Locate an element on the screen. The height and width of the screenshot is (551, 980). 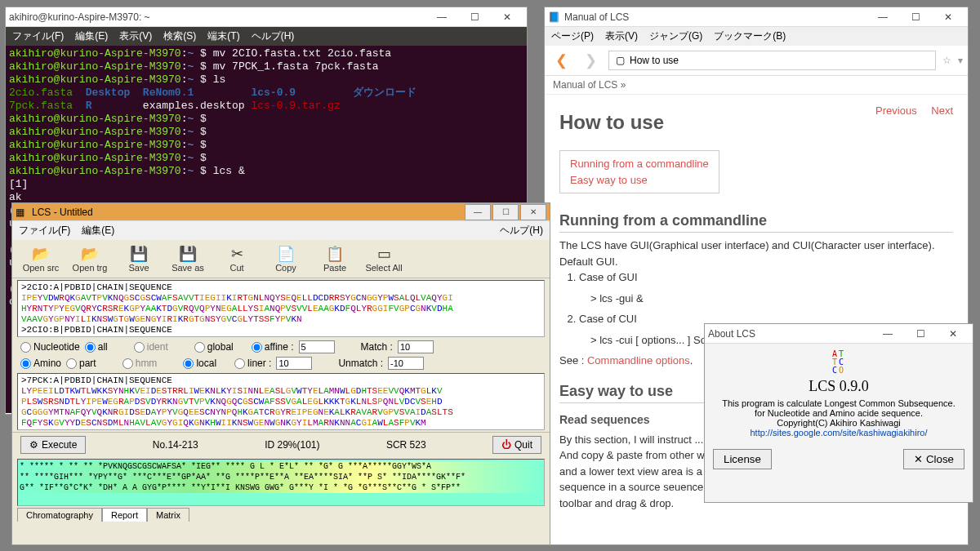
local-radio: local is located at coordinates (199, 363).